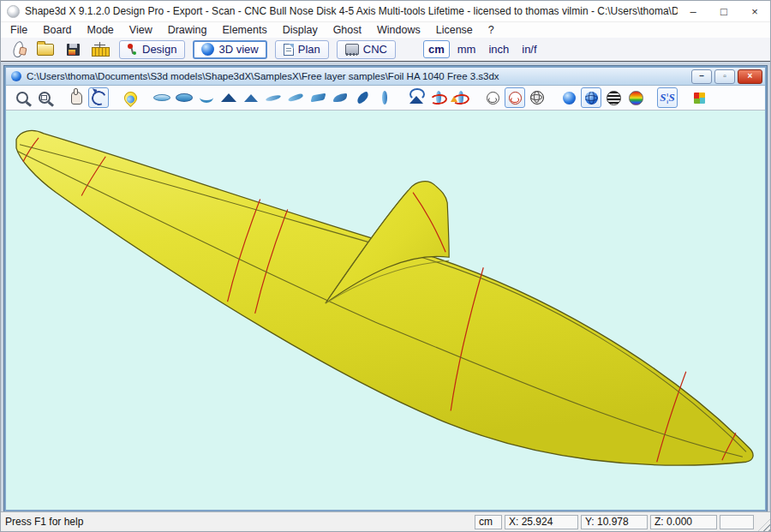 Image resolution: width=771 pixels, height=532 pixels. What do you see at coordinates (45, 50) in the screenshot?
I see `open-button` at bounding box center [45, 50].